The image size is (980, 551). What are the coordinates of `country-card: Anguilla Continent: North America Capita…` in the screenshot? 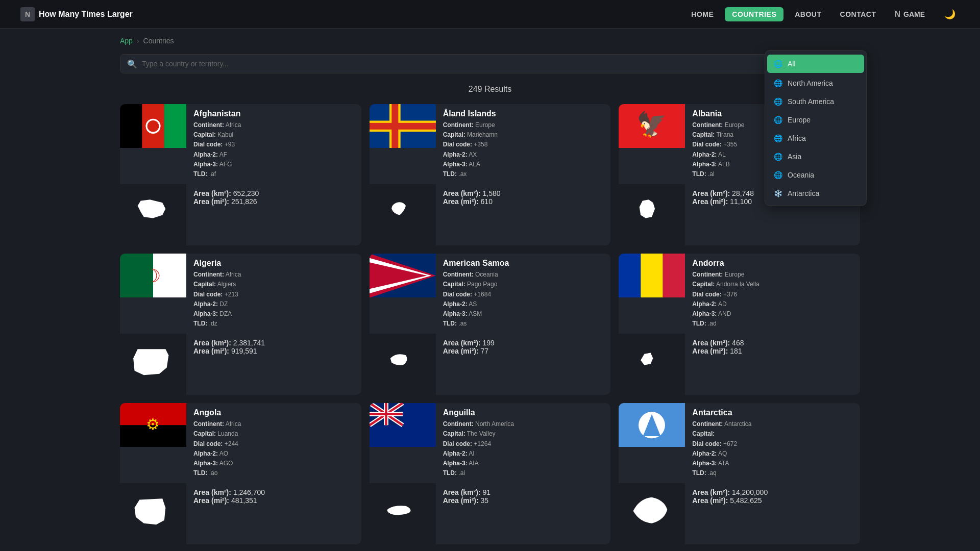 It's located at (490, 473).